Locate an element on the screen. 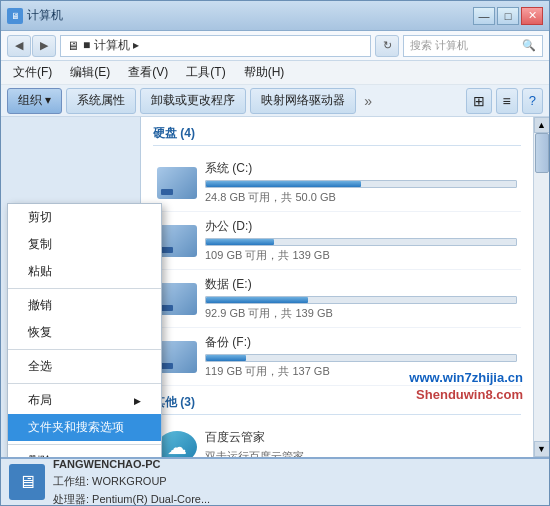  search-placeholder: 搜索 计算机 is located at coordinates (439, 46).